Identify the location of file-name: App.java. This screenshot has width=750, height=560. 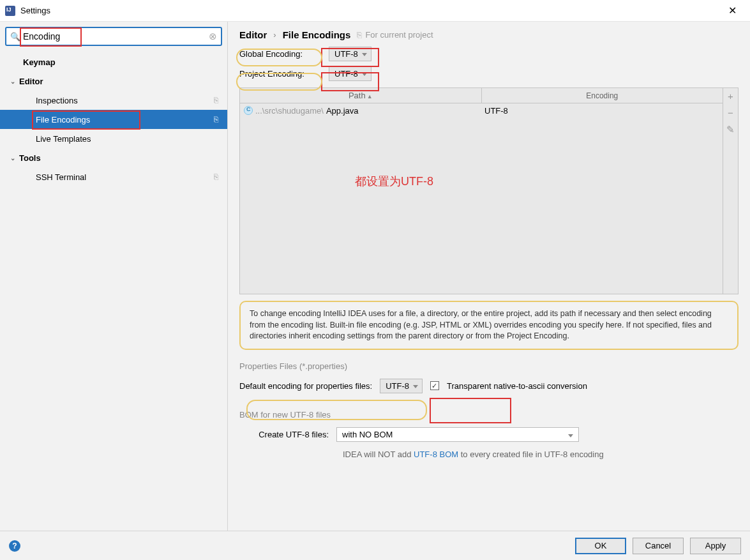
(342, 111).